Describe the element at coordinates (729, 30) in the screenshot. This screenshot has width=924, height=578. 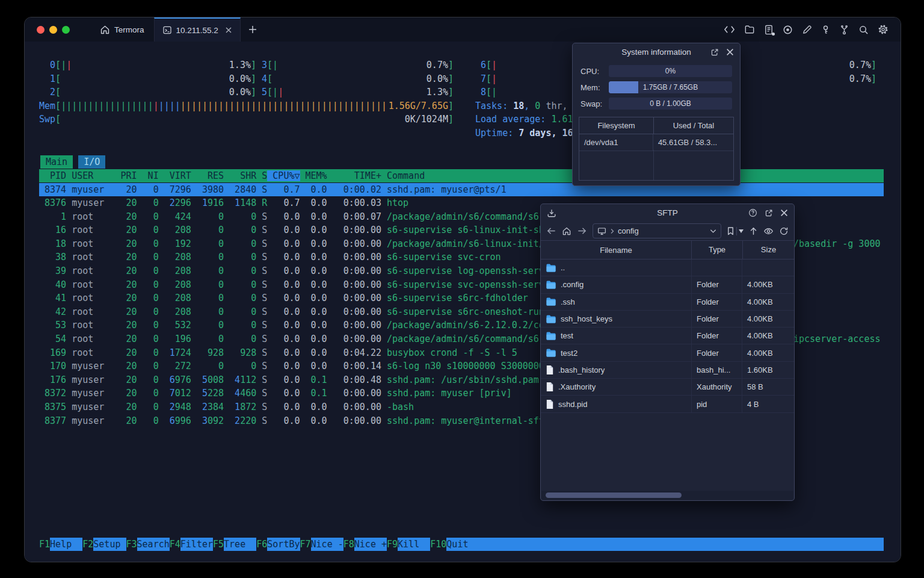
I see `code-icon` at that location.